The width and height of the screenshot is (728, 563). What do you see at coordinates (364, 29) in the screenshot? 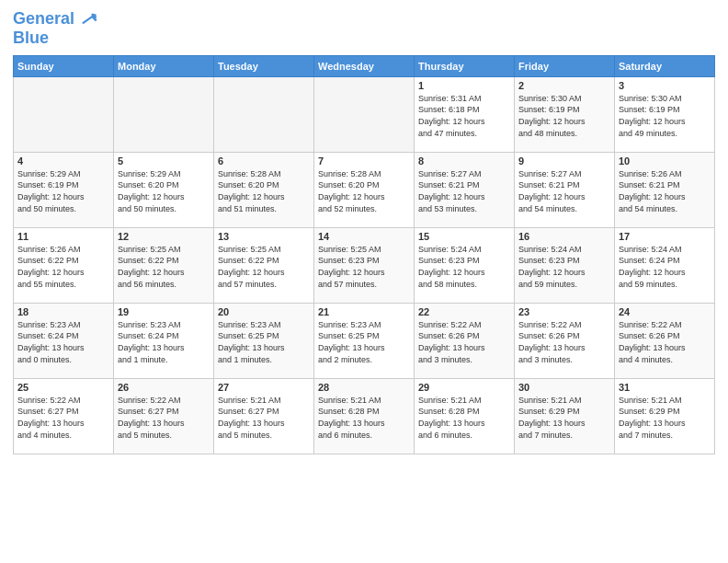
I see `header: General Blue` at bounding box center [364, 29].